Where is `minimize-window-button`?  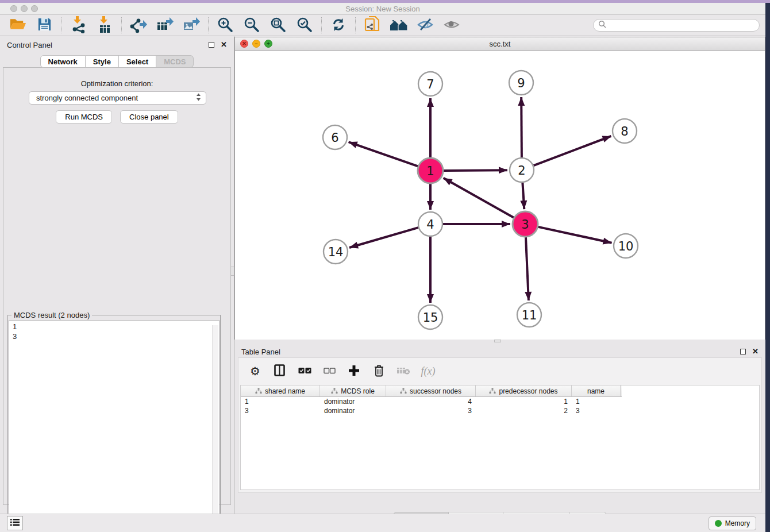 minimize-window-button is located at coordinates (24, 9).